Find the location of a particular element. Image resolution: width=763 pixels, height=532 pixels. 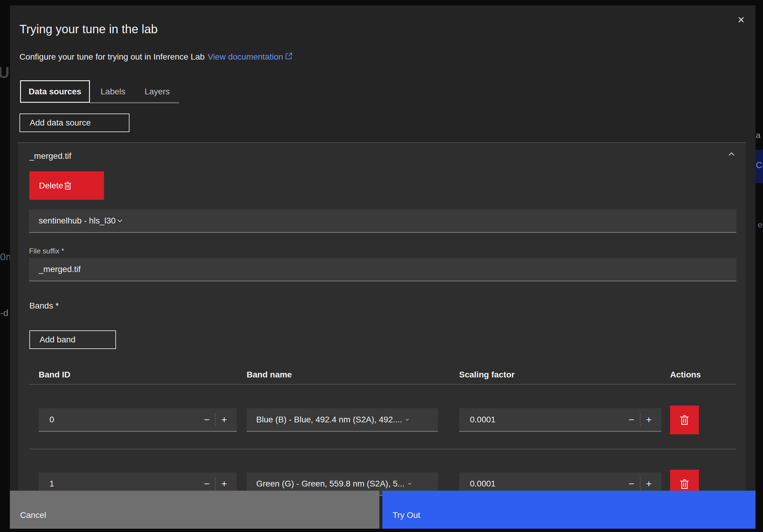

try-out-button: Try Out is located at coordinates (569, 510).